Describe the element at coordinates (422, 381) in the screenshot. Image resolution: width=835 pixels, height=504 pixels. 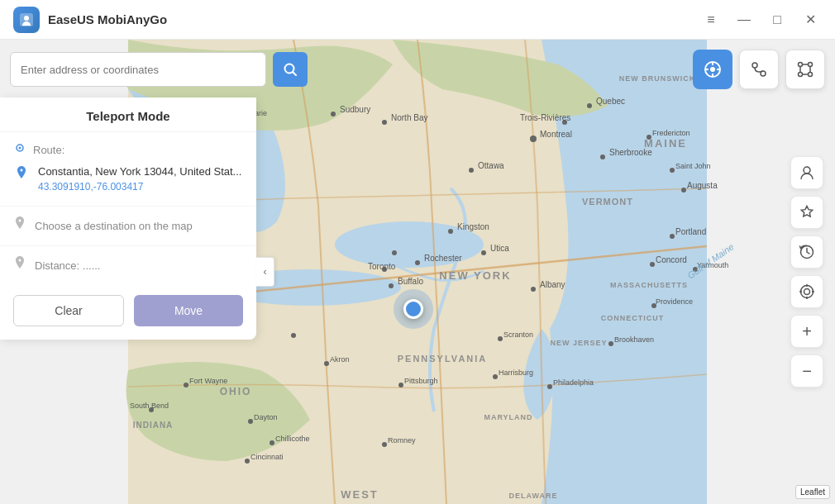
I see `svg-text: Pittsburgh` at that location.